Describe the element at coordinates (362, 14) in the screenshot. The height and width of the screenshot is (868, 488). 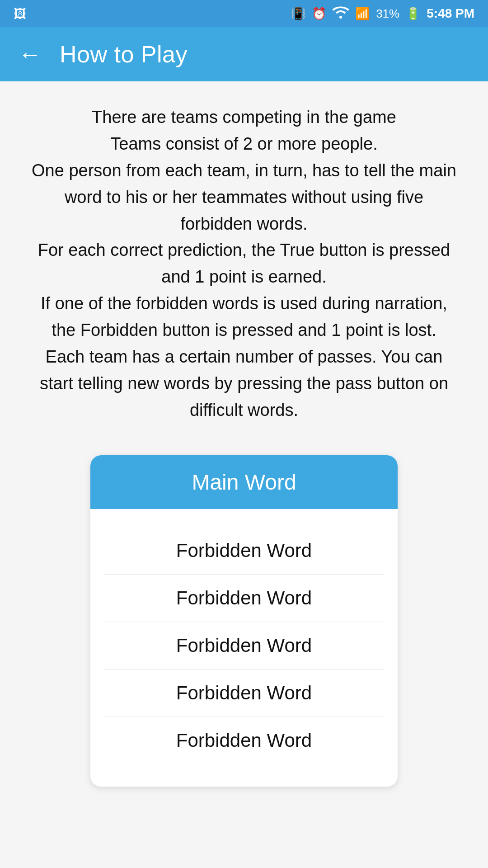
I see `signal-icon: 📶` at that location.